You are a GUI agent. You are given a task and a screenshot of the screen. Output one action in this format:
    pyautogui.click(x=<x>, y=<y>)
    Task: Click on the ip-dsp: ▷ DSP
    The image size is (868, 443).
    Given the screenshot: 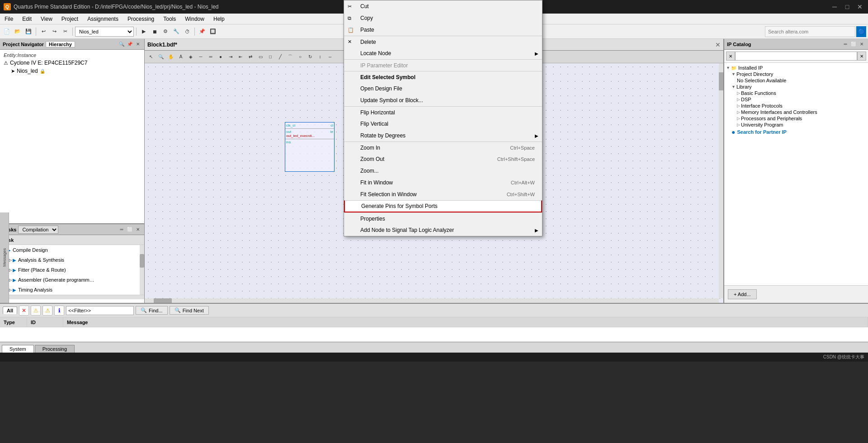 What is the action you would take?
    pyautogui.click(x=796, y=99)
    